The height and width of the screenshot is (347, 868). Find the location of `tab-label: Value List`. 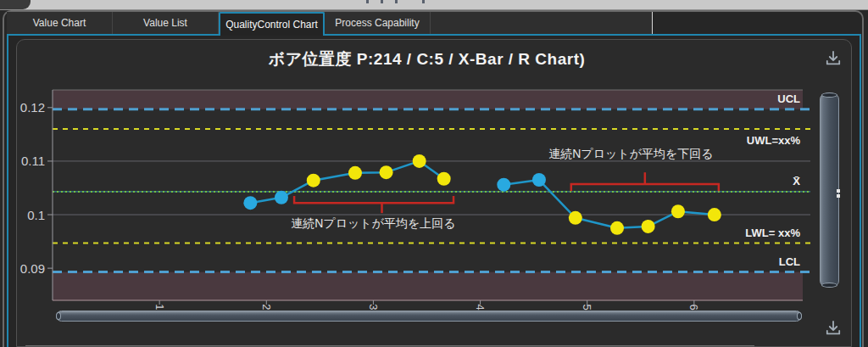

tab-label: Value List is located at coordinates (165, 23).